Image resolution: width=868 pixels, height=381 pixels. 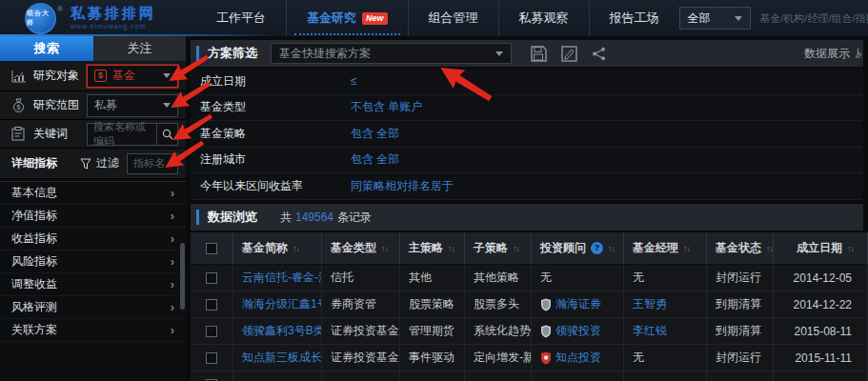 What do you see at coordinates (278, 305) in the screenshot?
I see `fund-name-link: 瀚海分级汇鑫1号B` at bounding box center [278, 305].